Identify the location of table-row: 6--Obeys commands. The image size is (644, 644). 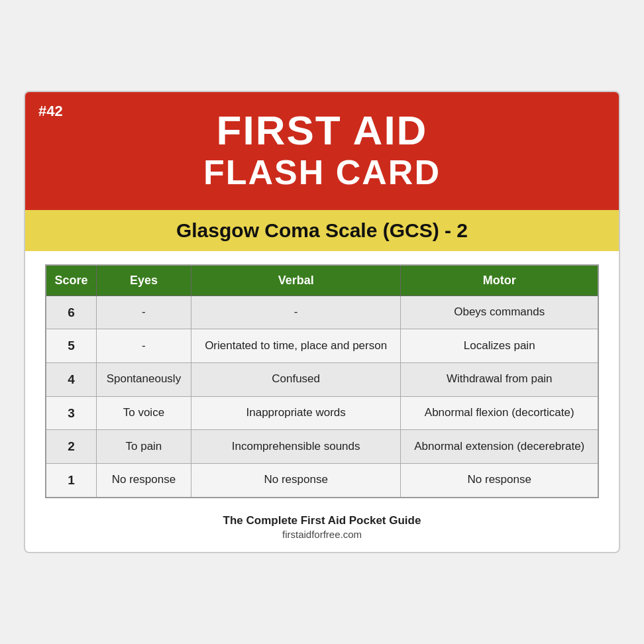
(322, 313).